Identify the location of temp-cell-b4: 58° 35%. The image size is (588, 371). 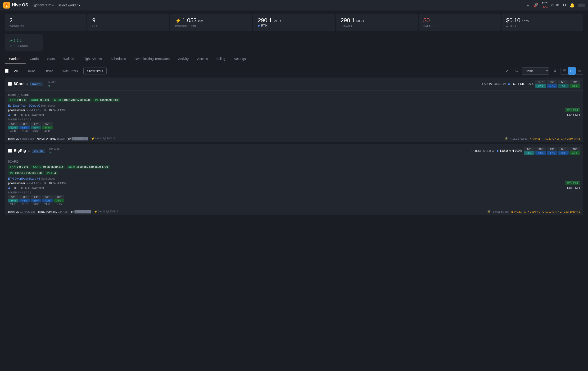
(575, 151).